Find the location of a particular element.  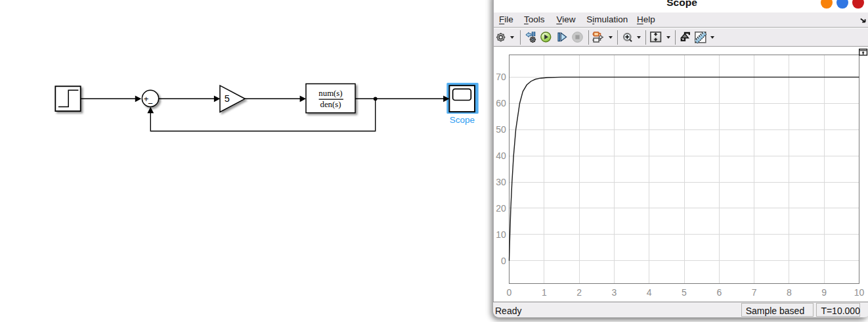

svg-text: 1 is located at coordinates (544, 292).